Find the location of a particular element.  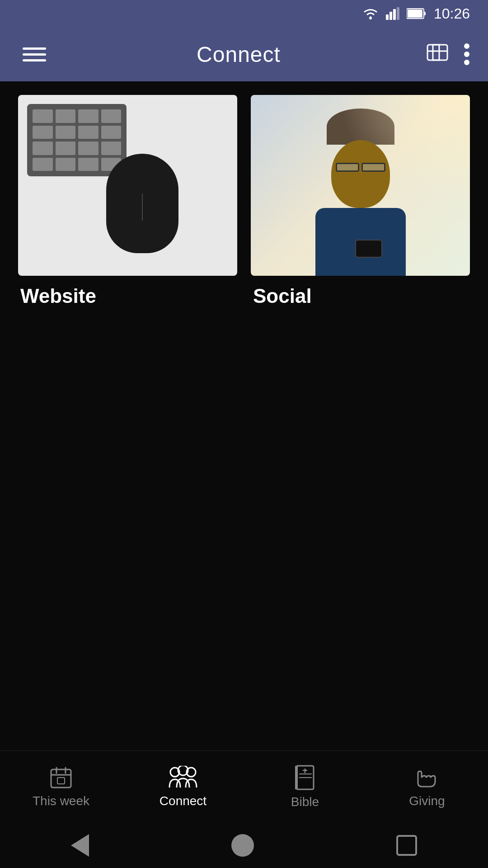

recents-icon is located at coordinates (407, 845).